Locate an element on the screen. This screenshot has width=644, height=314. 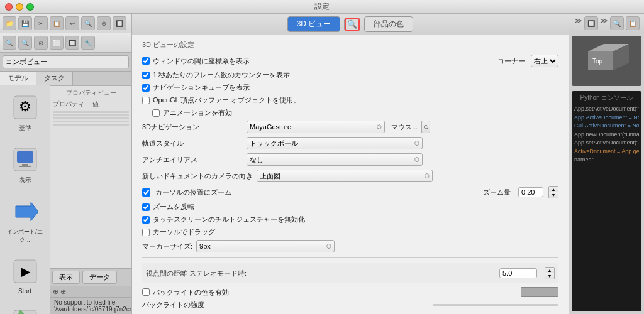
zoom-reverse-label: ズームを反転 is located at coordinates (174, 207).